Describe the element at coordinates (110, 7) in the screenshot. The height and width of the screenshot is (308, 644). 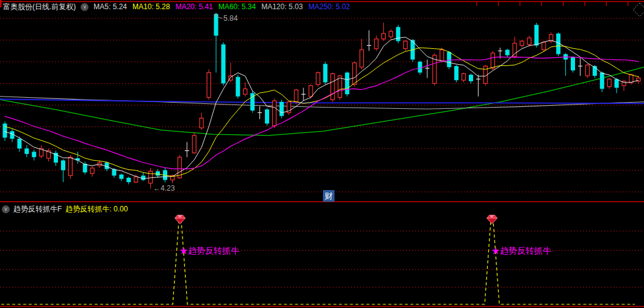
I see `ma-label-ma5: MA5: 5.24` at that location.